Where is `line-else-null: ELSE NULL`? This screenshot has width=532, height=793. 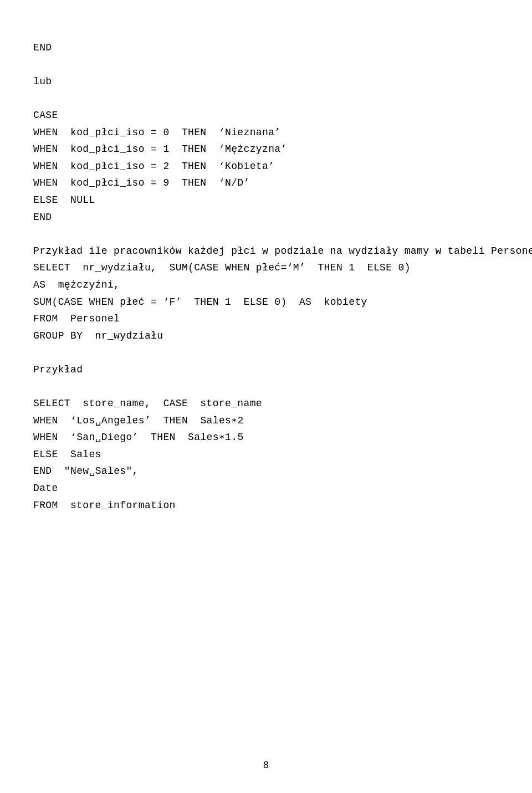
line-else-null: ELSE NULL is located at coordinates (64, 200).